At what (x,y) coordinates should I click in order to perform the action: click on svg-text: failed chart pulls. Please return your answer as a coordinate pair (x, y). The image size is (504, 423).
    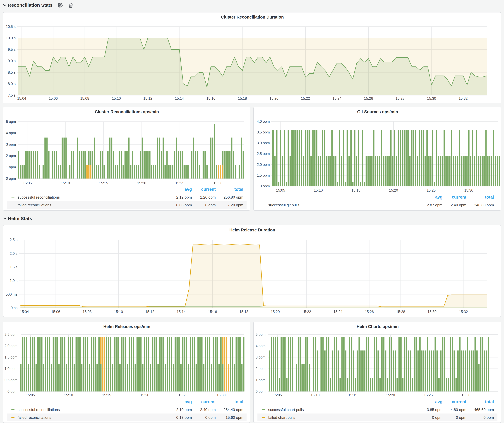
    Looking at the image, I should click on (282, 417).